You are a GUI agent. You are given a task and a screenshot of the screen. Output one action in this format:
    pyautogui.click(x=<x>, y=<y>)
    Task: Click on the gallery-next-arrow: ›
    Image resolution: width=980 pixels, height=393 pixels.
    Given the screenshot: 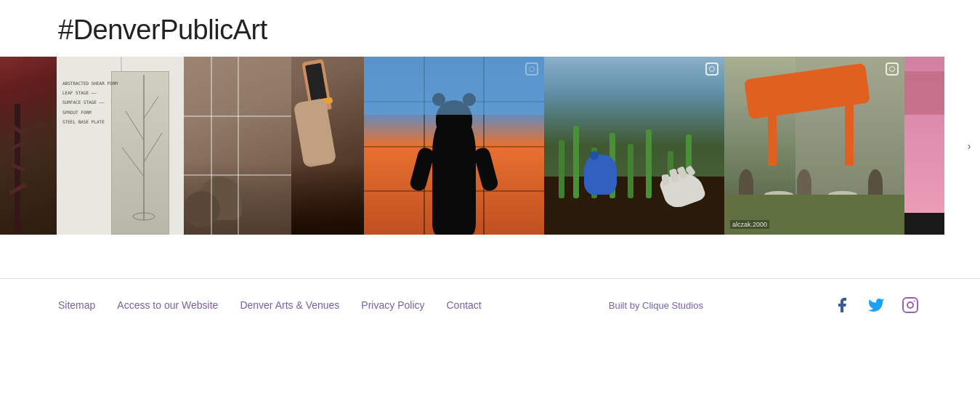 What is the action you would take?
    pyautogui.click(x=969, y=146)
    